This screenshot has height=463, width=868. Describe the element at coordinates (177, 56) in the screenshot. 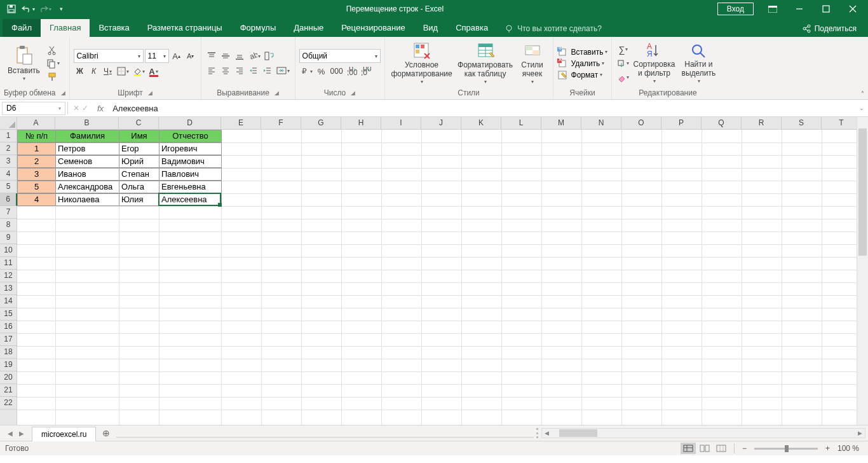

I see `increase-font-icon: A▴` at that location.